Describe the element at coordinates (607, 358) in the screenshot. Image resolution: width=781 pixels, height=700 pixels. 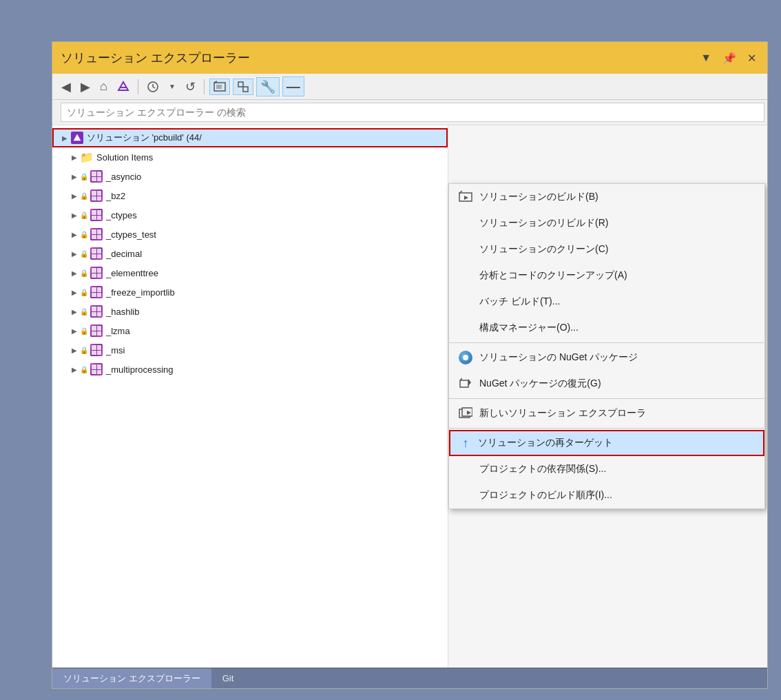
I see `menu-item-nuget: ソリューションの NuGet パッケージ` at that location.